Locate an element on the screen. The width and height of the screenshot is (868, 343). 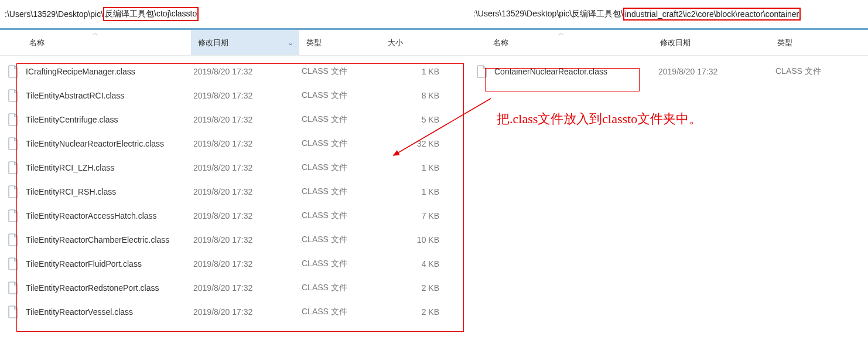
path-prefix: :\Users\13529\Desktop\pic\ is located at coordinates (54, 14).